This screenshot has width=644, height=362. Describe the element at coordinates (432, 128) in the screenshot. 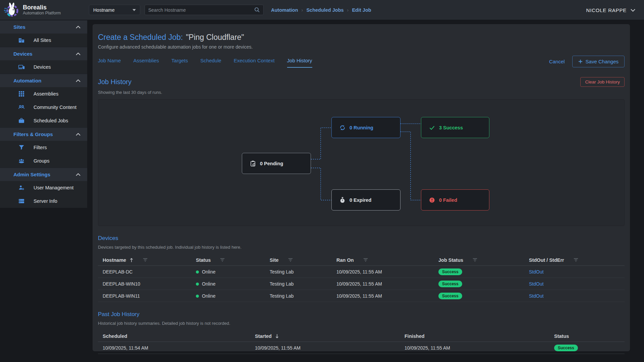

I see `checkmark-icon` at that location.